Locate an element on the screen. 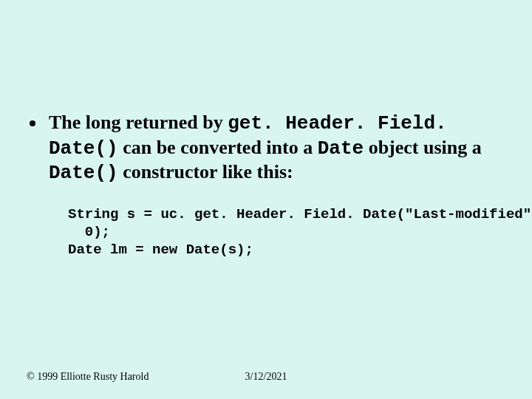 This screenshot has height=399, width=532. code-block: String s = uc. get. Header. Field. Date(… is located at coordinates (287, 232).